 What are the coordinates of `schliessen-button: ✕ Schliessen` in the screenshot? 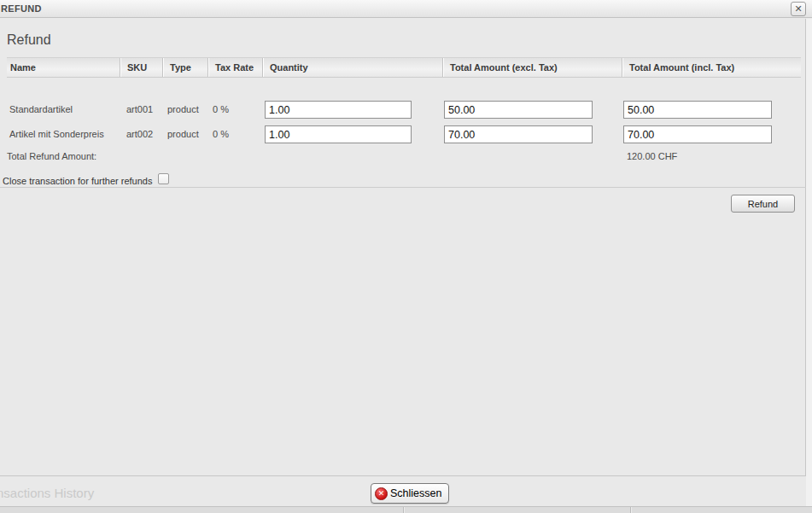 It's located at (410, 493).